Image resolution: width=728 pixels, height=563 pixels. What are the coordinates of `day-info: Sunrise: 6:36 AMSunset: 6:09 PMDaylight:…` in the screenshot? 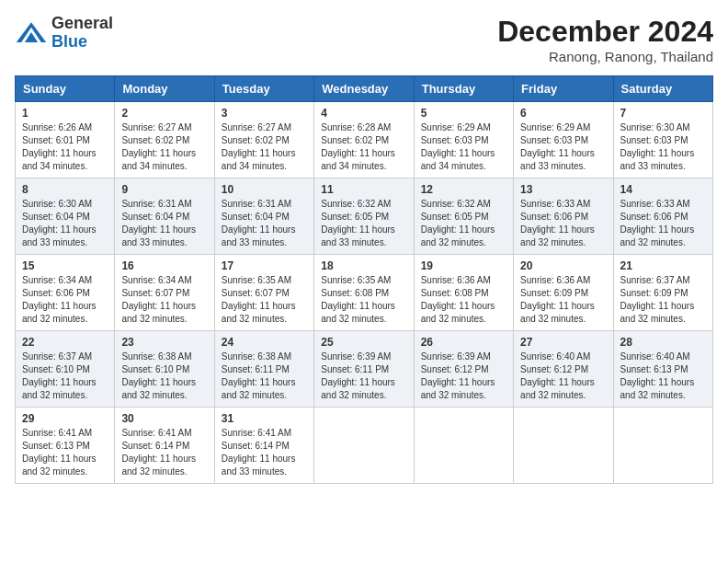 It's located at (557, 300).